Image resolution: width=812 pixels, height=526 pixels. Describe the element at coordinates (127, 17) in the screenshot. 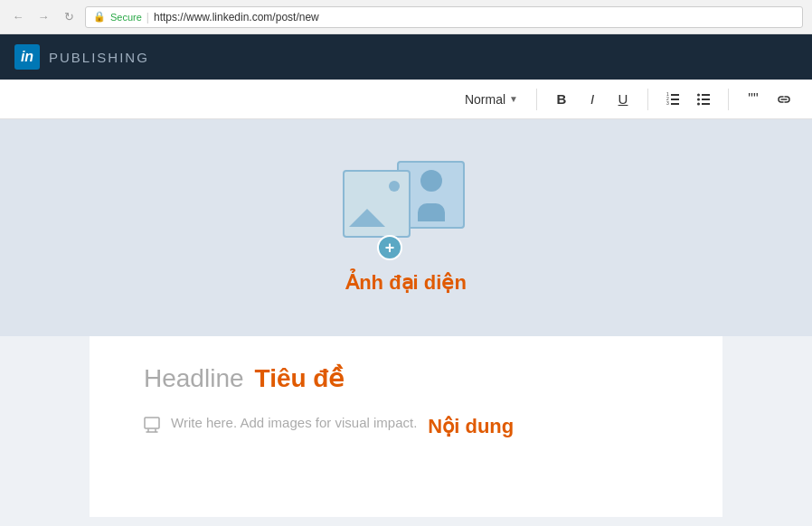

I see `secure-label: Secure` at that location.